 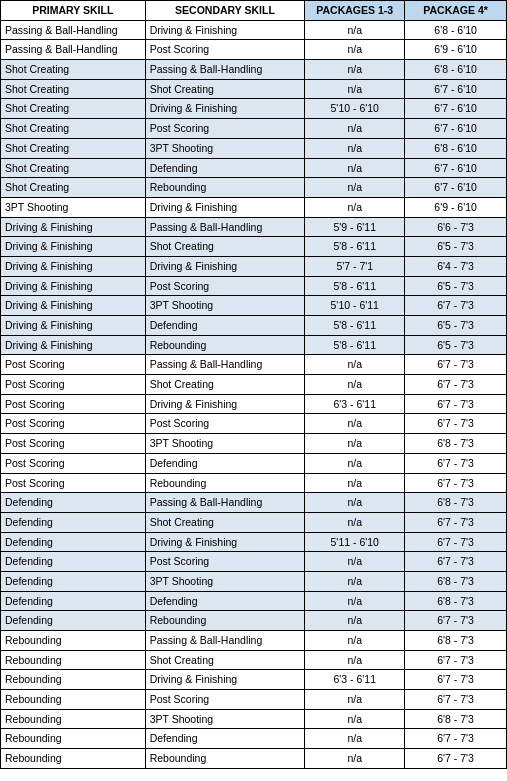 What do you see at coordinates (456, 227) in the screenshot?
I see `package4-cell: 6'6 - 7'3` at bounding box center [456, 227].